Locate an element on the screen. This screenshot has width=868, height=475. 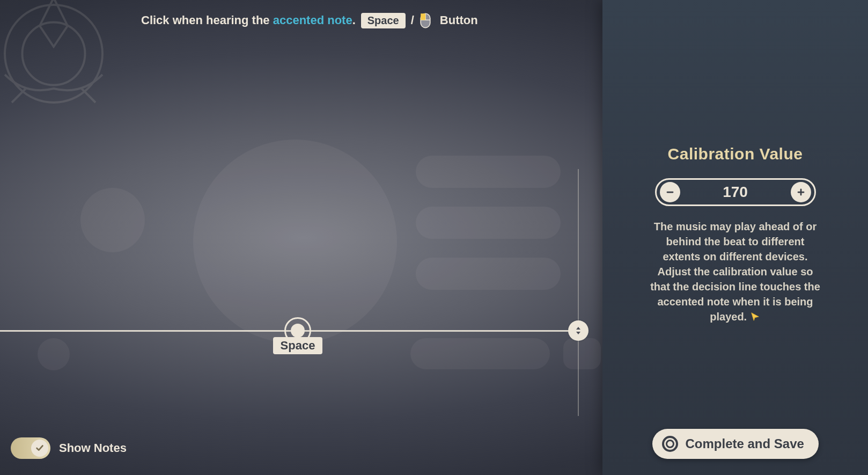
ring-icon is located at coordinates (670, 444).